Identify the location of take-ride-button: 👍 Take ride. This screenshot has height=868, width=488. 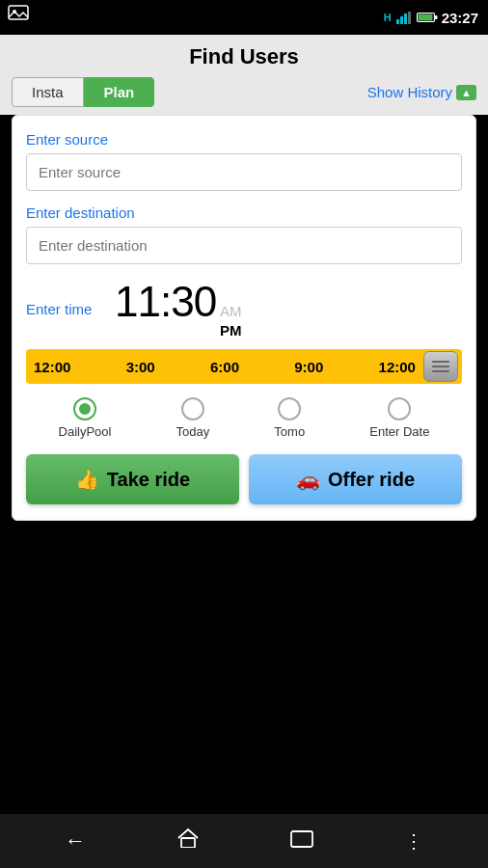
(133, 479).